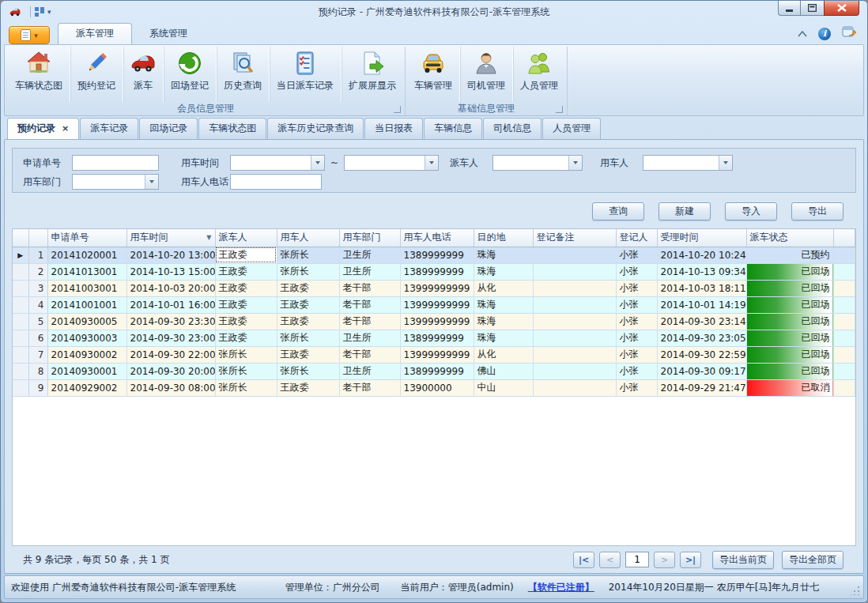  I want to click on prev-page-button: <, so click(610, 560).